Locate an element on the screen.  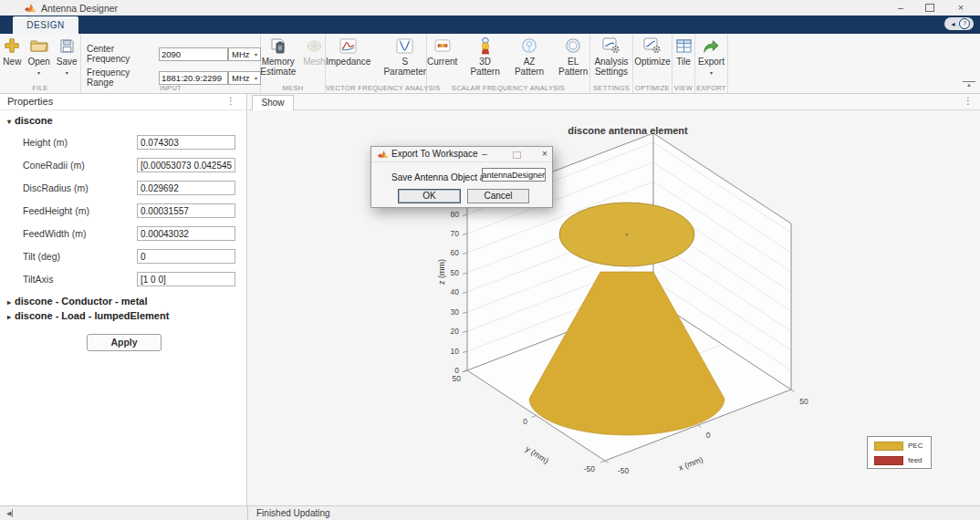
new-button: New is located at coordinates (12, 52).